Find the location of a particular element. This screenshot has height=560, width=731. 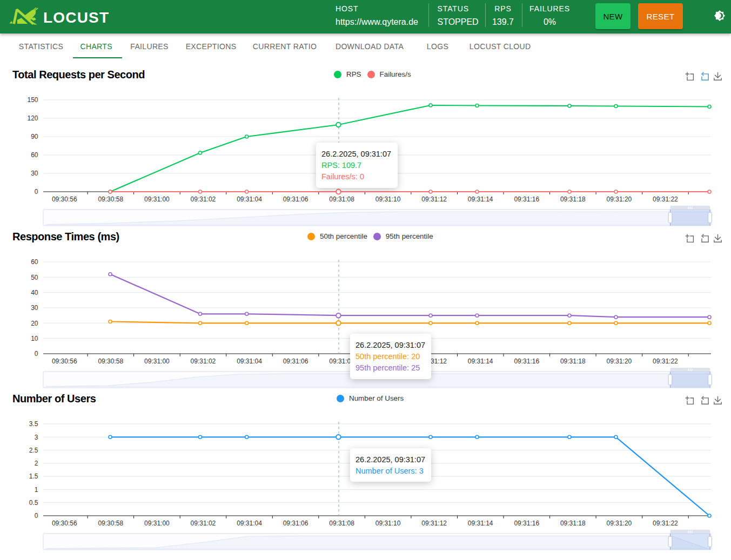

svg-text: 150 is located at coordinates (32, 100).